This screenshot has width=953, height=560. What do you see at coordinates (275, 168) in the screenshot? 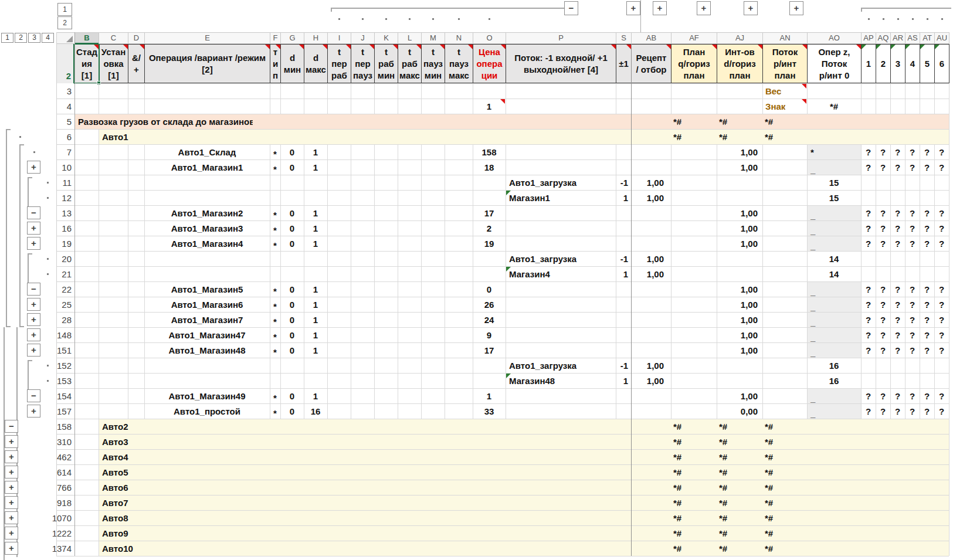
I see `cell-F10: *` at bounding box center [275, 168].